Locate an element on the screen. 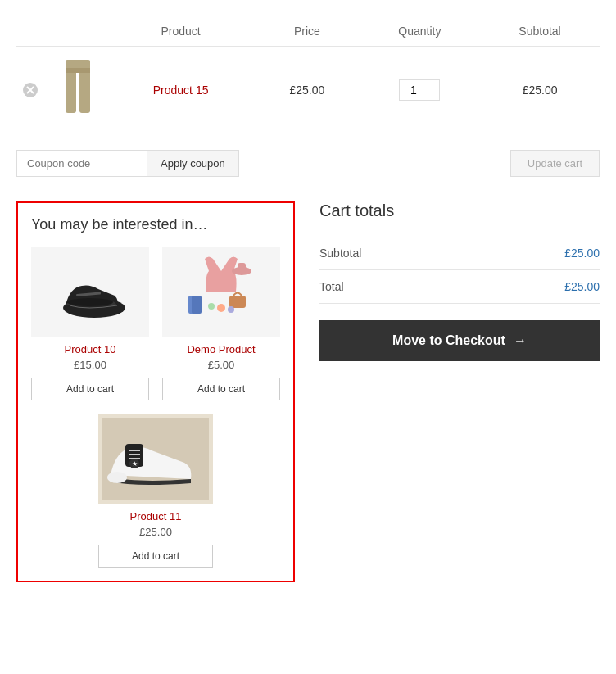  product-10-image is located at coordinates (90, 292).